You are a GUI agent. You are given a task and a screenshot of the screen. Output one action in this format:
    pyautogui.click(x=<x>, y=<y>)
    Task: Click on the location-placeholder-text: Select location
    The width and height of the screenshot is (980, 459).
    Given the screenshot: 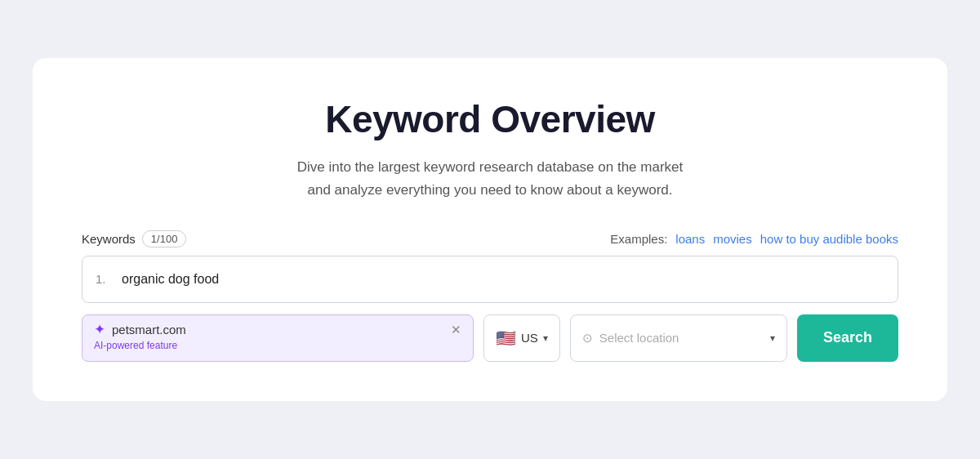 What is the action you would take?
    pyautogui.click(x=681, y=338)
    